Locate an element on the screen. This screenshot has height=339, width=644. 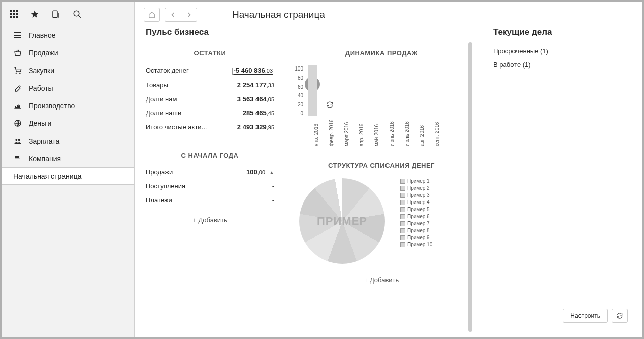
nav-label: Работы is located at coordinates (41, 88).